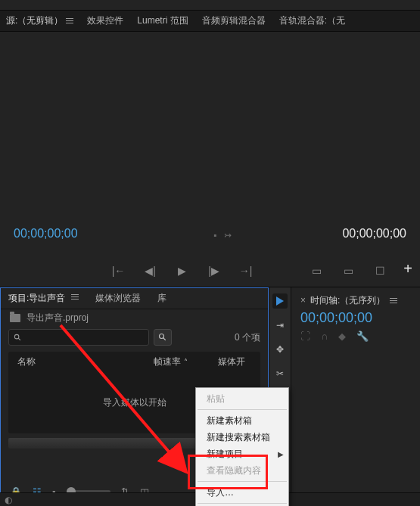 This screenshot has width=420, height=506. Describe the element at coordinates (118, 298) in the screenshot. I see `tab-media-browser: 媒体浏览器` at that location.